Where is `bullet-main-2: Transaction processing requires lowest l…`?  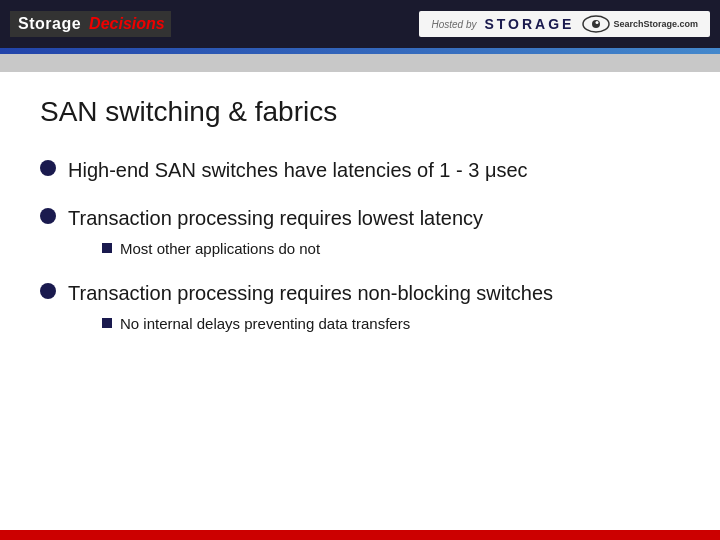
bullet-main-2: Transaction processing requires lowest l… is located at coordinates (360, 218).